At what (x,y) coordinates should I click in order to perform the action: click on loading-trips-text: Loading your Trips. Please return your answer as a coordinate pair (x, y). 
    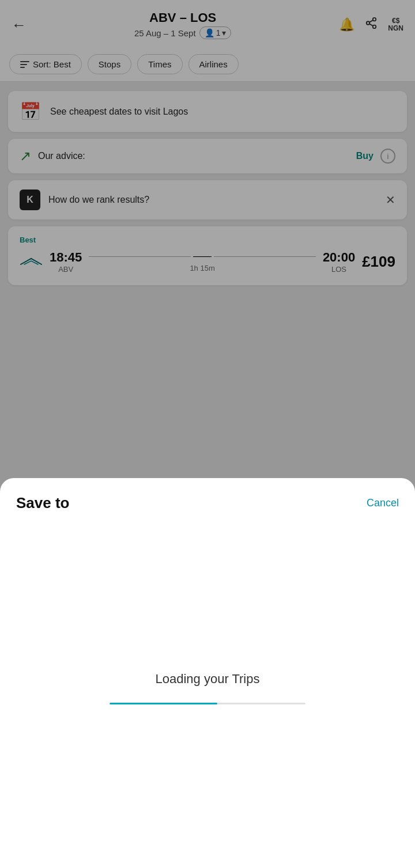
    Looking at the image, I should click on (207, 679).